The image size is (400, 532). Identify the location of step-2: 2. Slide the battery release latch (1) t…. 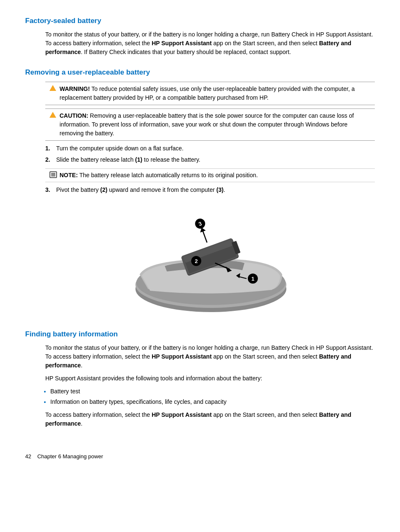
(210, 160).